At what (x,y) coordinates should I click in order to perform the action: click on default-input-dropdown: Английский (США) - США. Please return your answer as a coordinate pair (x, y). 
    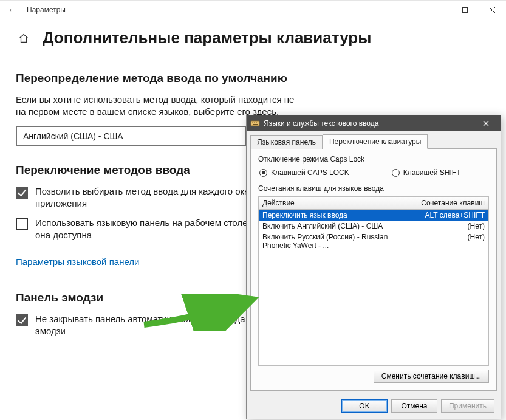
    Looking at the image, I should click on (131, 136).